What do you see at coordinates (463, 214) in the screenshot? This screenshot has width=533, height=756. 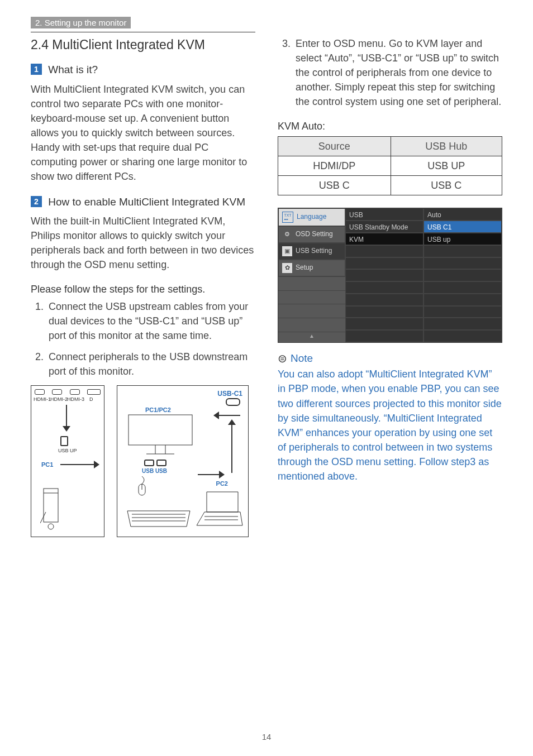 I see `osd-value: Auto` at bounding box center [463, 214].